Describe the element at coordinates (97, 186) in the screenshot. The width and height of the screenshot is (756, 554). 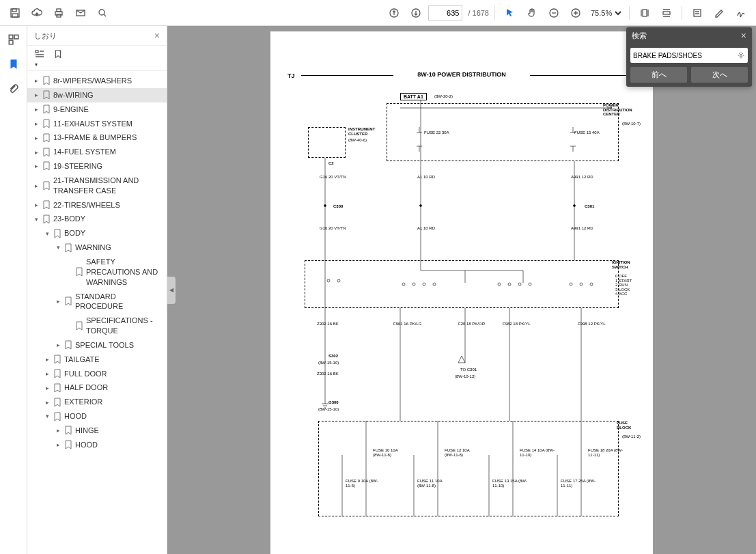
I see `bookmark-node: ▸21-TRANSMISSION AND TRANSFER CASE` at that location.